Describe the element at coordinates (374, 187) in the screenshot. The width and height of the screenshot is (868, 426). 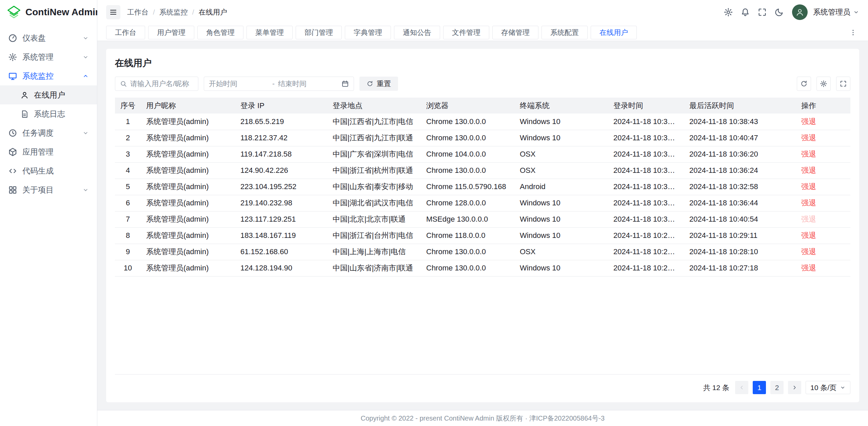
I see `cell-location: 中国|山东省|泰安市|移动` at that location.